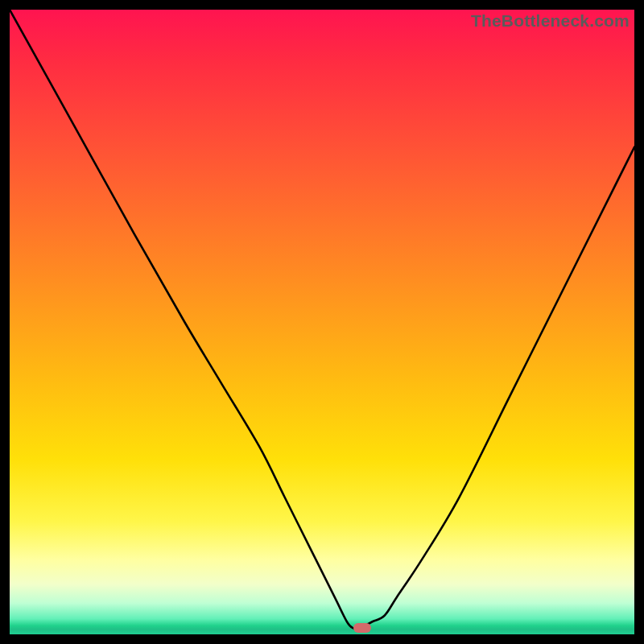 Image resolution: width=644 pixels, height=644 pixels. What do you see at coordinates (551, 21) in the screenshot?
I see `watermark-text: TheBottleneck.com` at bounding box center [551, 21].